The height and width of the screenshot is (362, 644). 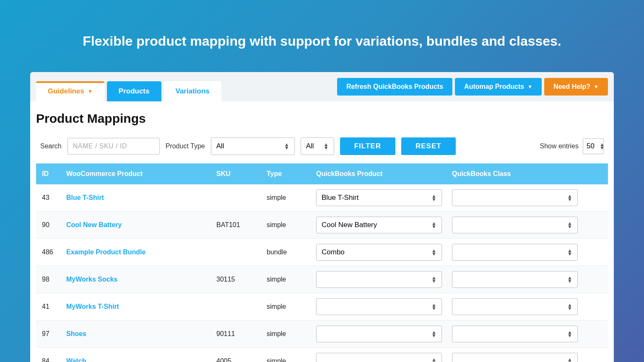 What do you see at coordinates (593, 146) in the screenshot?
I see `show-entries-select: 50 ▲▼` at bounding box center [593, 146].